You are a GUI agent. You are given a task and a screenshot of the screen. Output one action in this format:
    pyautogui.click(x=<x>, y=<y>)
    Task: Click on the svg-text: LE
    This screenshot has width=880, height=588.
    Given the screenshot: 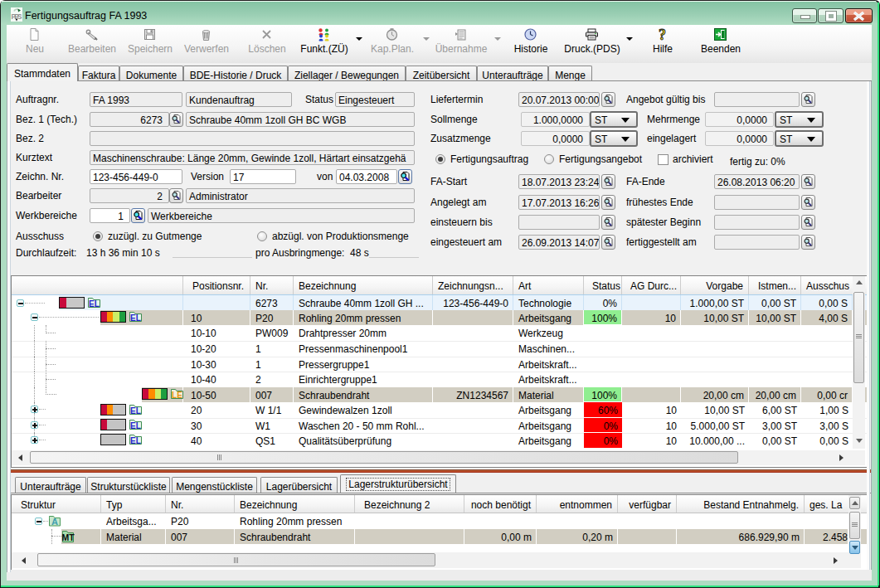 What is the action you would take?
    pyautogui.click(x=177, y=395)
    